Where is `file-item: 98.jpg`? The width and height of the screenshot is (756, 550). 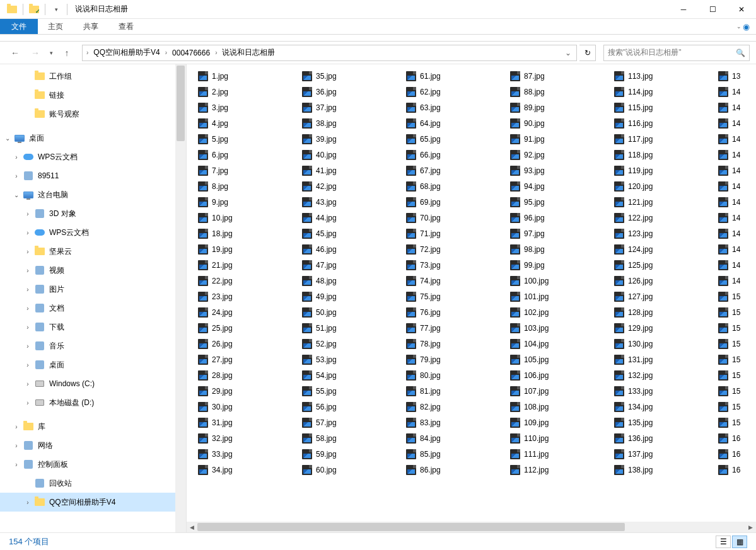
file-item: 98.jpg is located at coordinates (551, 249).